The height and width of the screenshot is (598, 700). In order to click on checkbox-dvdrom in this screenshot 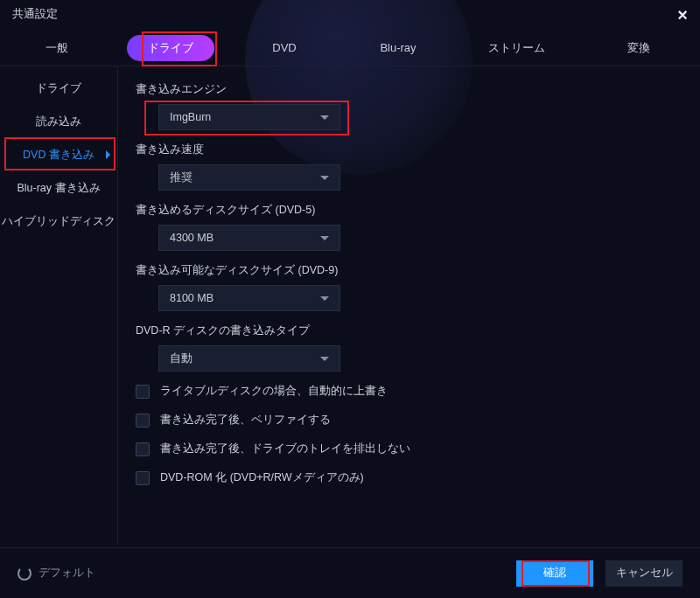, I will do `click(143, 478)`.